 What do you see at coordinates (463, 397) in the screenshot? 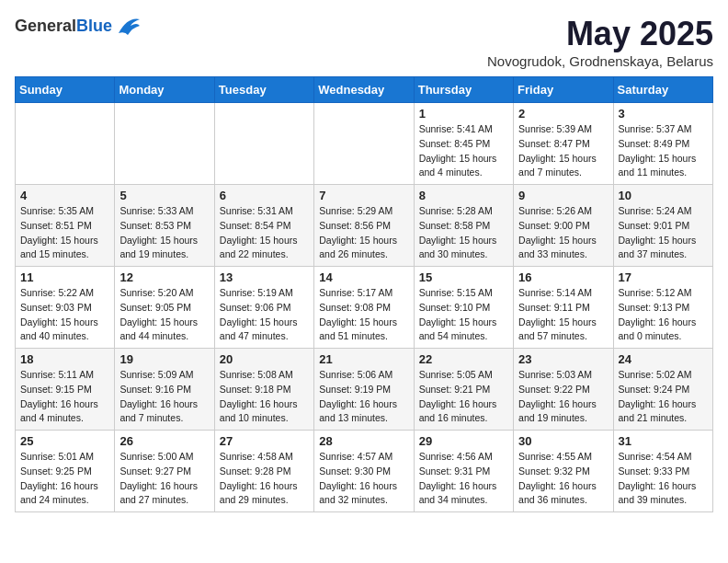
I see `day-info: Sunrise: 5:05 AM Sunset: 9:21 PM Dayligh…` at bounding box center [463, 397].